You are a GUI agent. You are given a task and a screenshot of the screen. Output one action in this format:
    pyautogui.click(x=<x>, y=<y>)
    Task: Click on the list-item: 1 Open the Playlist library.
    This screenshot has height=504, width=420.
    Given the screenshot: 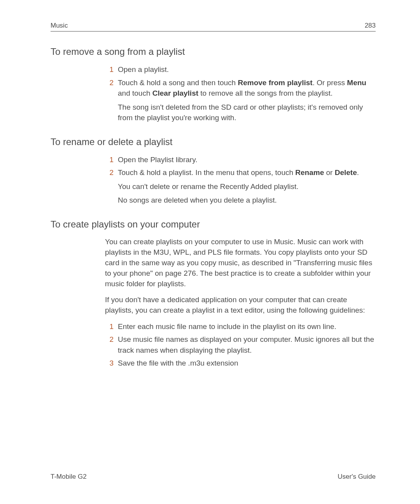 What is the action you would take?
    pyautogui.click(x=240, y=160)
    